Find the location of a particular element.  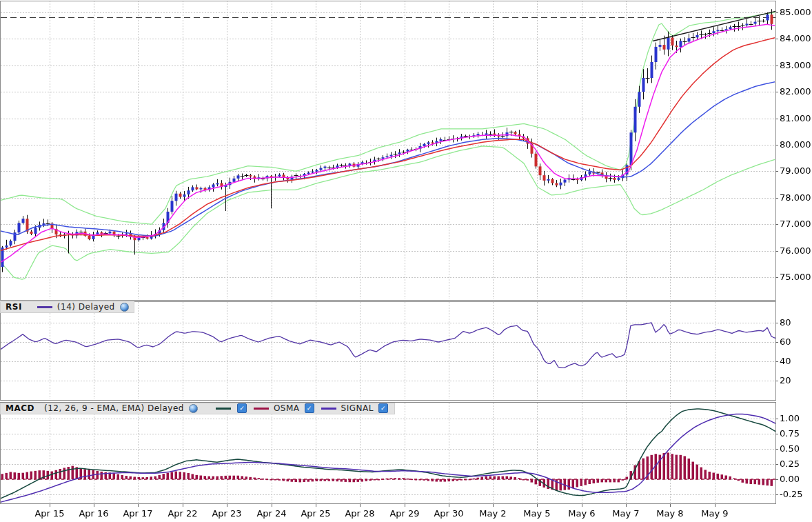

rsi-indicator-title: RSI is located at coordinates (14, 307).